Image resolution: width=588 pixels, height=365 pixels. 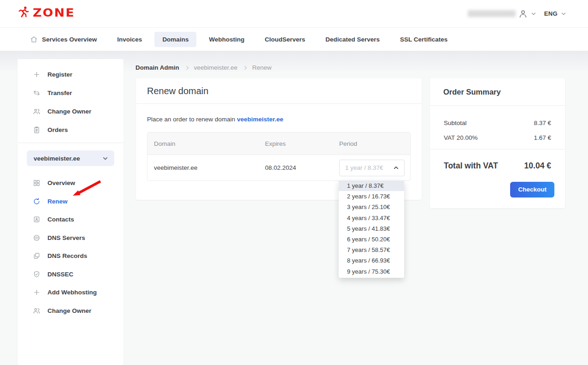 What do you see at coordinates (36, 274) in the screenshot?
I see `shield-check-icon` at bounding box center [36, 274].